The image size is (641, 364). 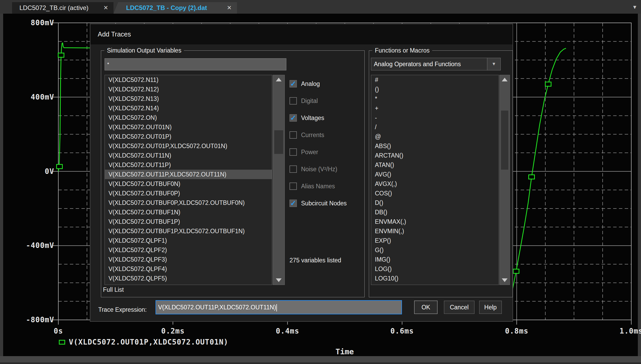 I want to click on variable-list-item: V(XLDC5072.OUT11P), so click(x=188, y=165).